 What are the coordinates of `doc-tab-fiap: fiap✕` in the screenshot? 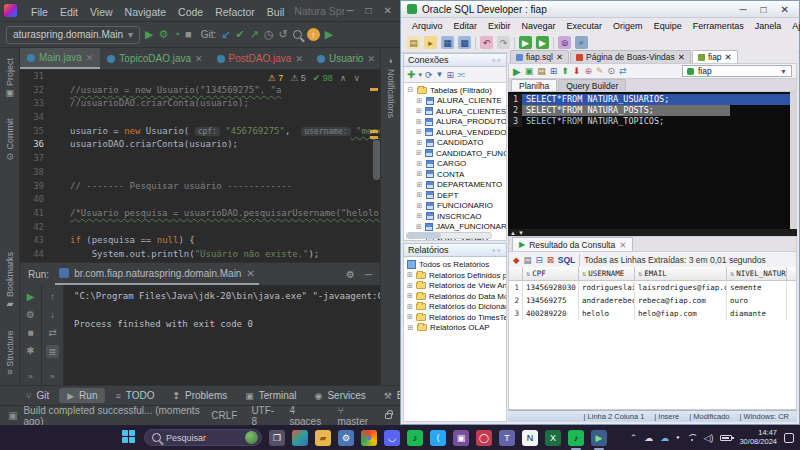 It's located at (715, 56).